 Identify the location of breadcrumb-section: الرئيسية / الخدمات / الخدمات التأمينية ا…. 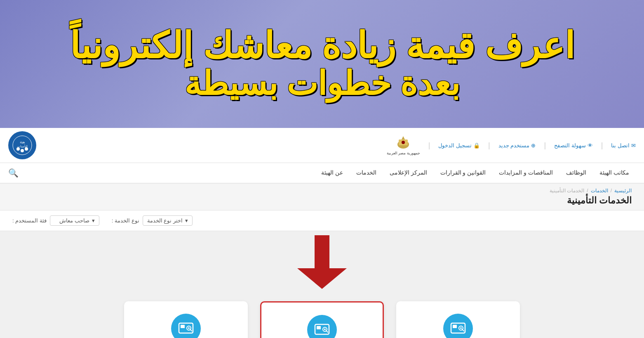
(322, 197).